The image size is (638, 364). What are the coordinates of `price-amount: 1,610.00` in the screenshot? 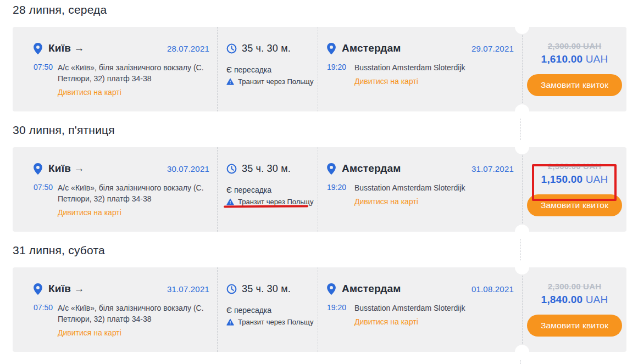 It's located at (562, 59).